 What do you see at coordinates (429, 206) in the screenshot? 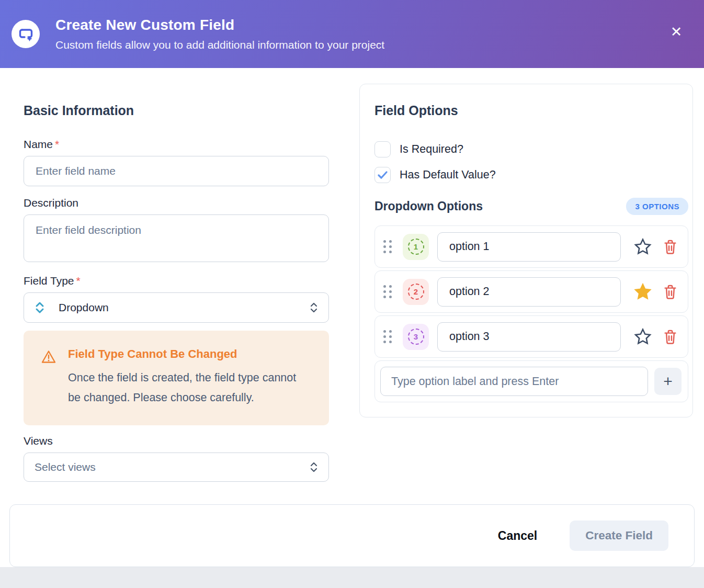
I see `dropdown-options-title: Dropdown Options` at bounding box center [429, 206].